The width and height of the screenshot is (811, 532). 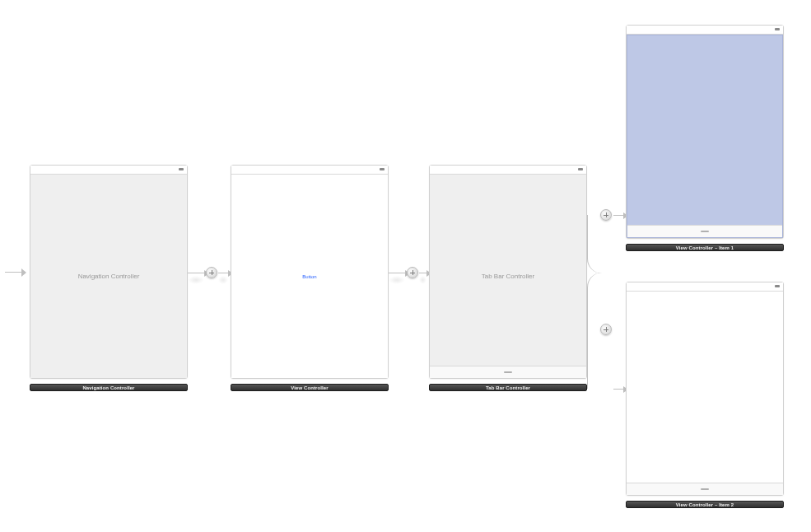 What do you see at coordinates (109, 272) in the screenshot?
I see `scene-navigation-controller: Navigation Controller` at bounding box center [109, 272].